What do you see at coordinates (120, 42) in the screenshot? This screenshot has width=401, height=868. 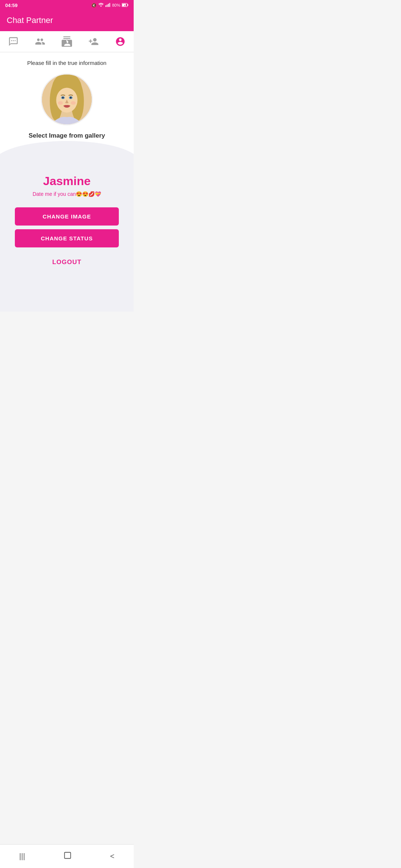 I see `tab-profile` at bounding box center [120, 42].